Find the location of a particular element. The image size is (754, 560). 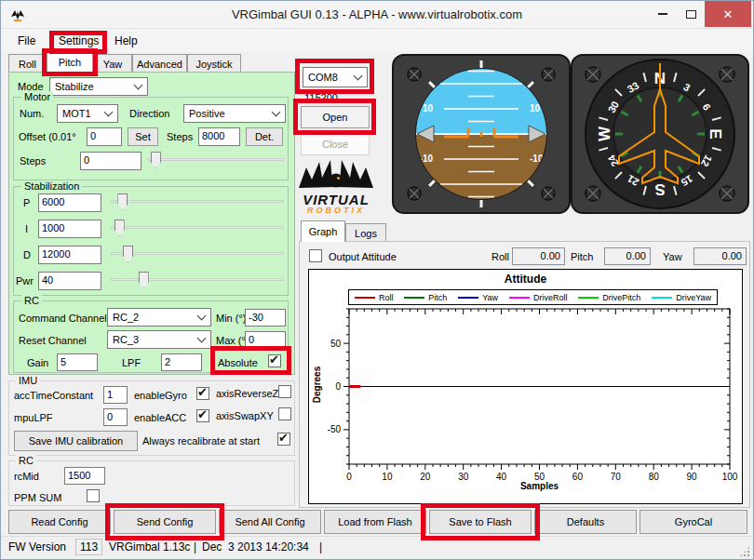

read-config-button: Read Config is located at coordinates (60, 522).